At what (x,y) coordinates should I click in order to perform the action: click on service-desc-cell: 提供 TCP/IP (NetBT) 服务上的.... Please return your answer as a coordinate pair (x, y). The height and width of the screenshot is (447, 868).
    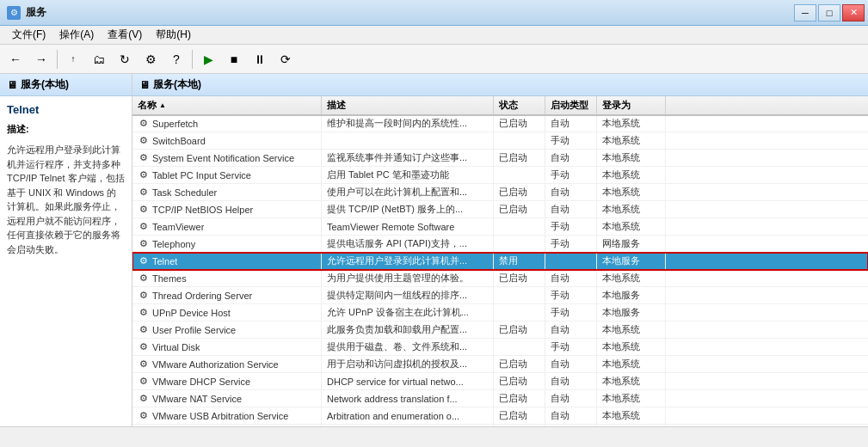
    Looking at the image, I should click on (408, 210).